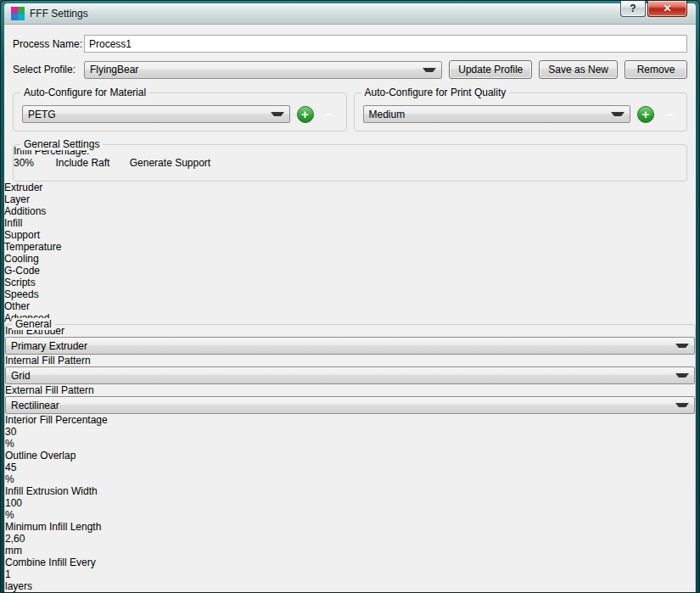  What do you see at coordinates (51, 491) in the screenshot?
I see `infill-extrusion-width-label: Infill Extrusion Width` at bounding box center [51, 491].